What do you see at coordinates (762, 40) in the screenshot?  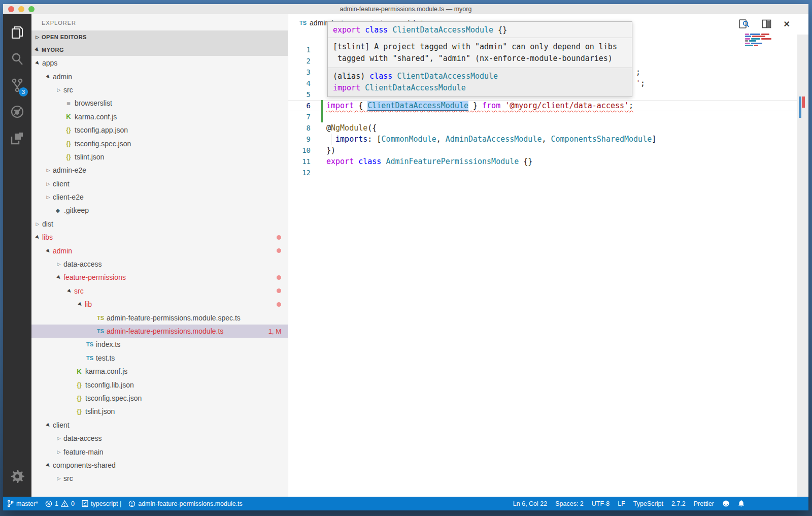 I see `minimap` at bounding box center [762, 40].